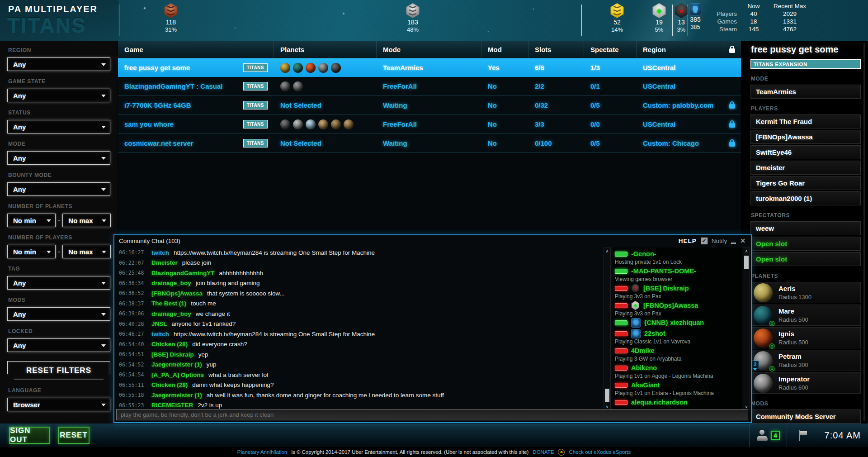  I want to click on chat-user-name: 22shot, so click(655, 333).